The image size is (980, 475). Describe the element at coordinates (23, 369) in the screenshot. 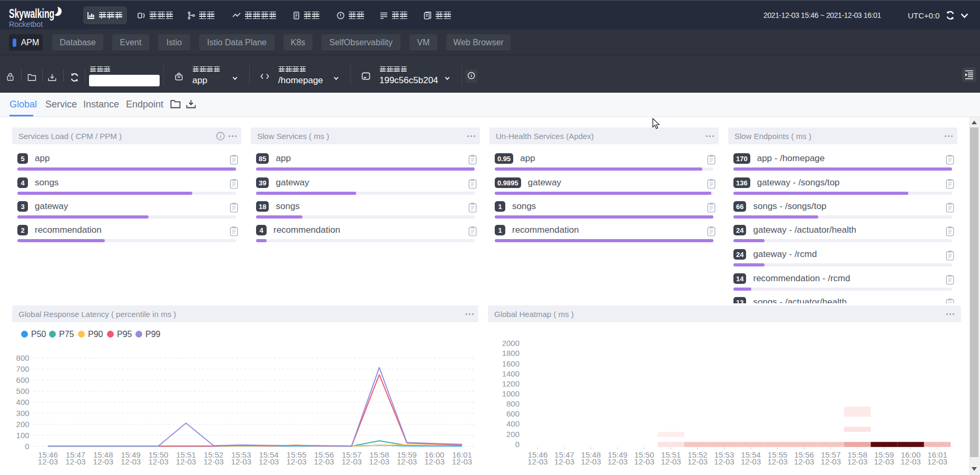

I see `svg-text: 700` at that location.